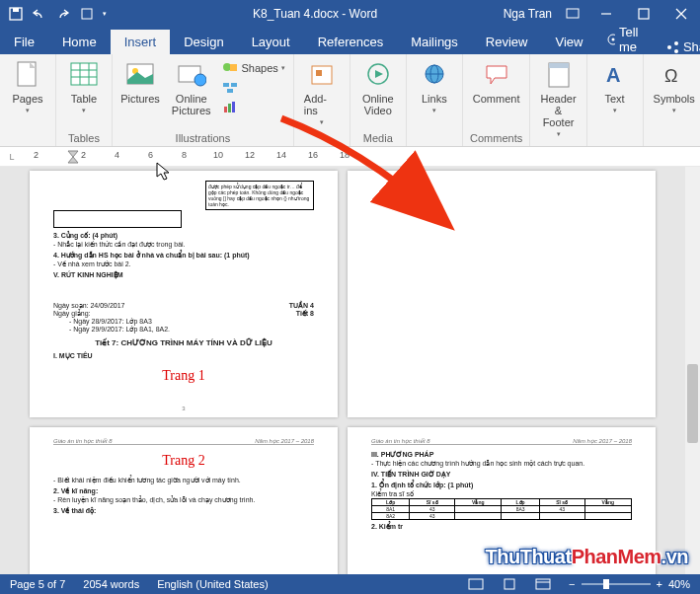 The image size is (700, 594). I want to click on video-icon, so click(378, 75).